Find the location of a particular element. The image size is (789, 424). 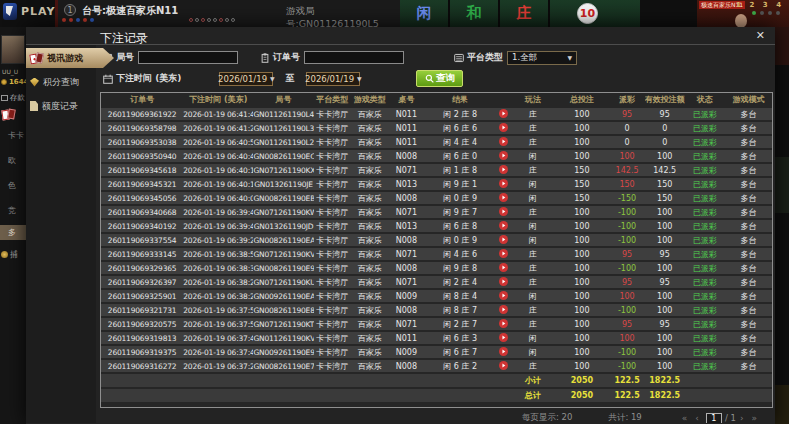

cell-round: GN013261190JE is located at coordinates (283, 184).